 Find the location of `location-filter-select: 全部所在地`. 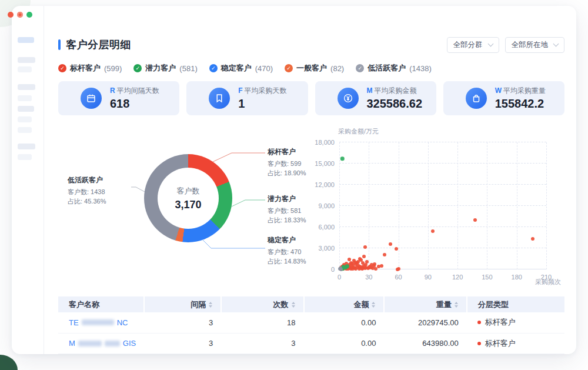

location-filter-select: 全部所在地 is located at coordinates (535, 45).